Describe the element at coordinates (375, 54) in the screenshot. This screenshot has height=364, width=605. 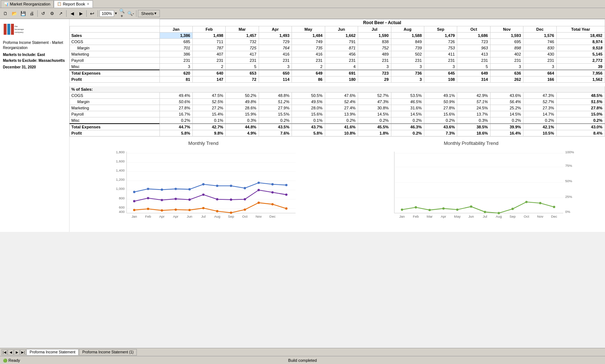
I see `table-cell: 489` at that location.